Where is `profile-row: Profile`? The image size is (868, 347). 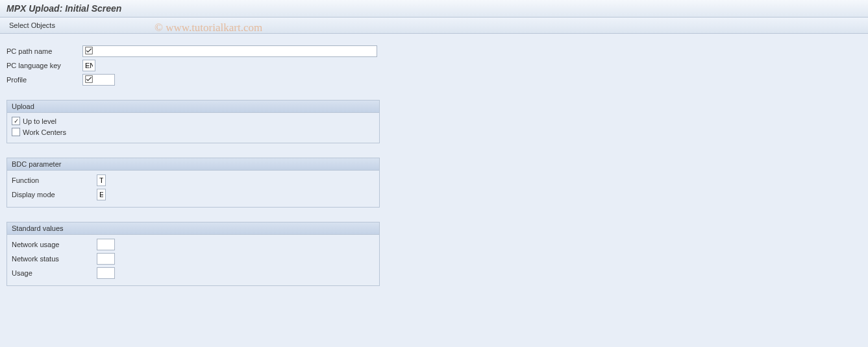 profile-row: Profile is located at coordinates (434, 80).